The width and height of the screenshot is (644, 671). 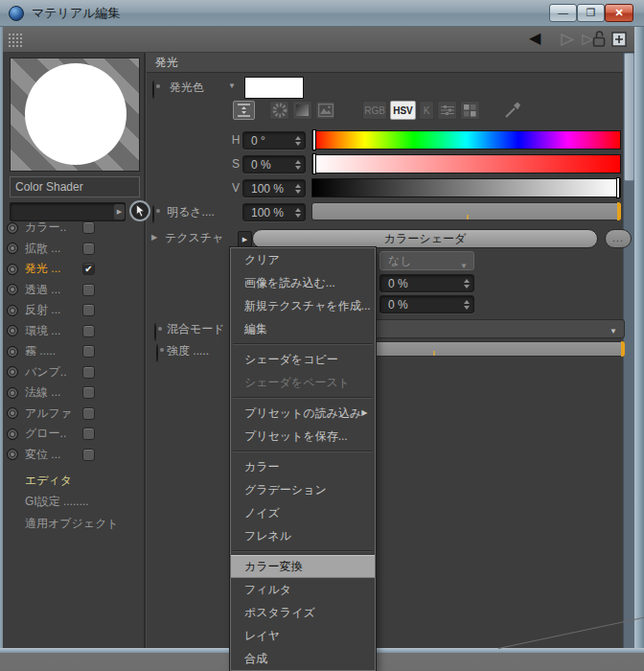 I want to click on blur-scale-spinner: 0 %, so click(x=427, y=305).